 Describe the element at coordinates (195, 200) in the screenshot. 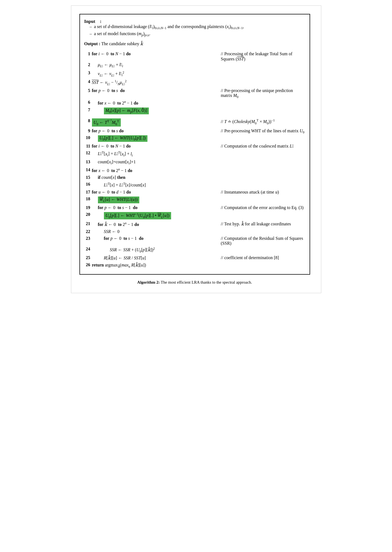

I see `algo-line-18: 18 W⃗L[u] ← WHT(L⃗(u))` at that location.